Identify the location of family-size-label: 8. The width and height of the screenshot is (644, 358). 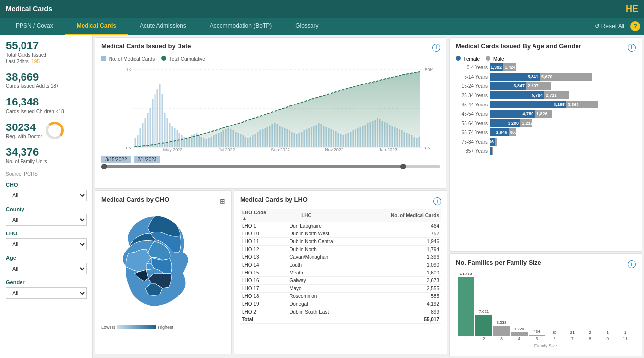
(590, 339).